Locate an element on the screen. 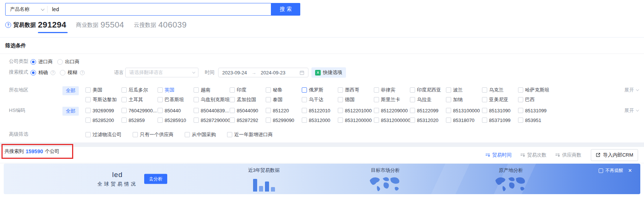 Image resolution: width=644 pixels, height=212 pixels. sort-option: 贸易时间 is located at coordinates (498, 155).